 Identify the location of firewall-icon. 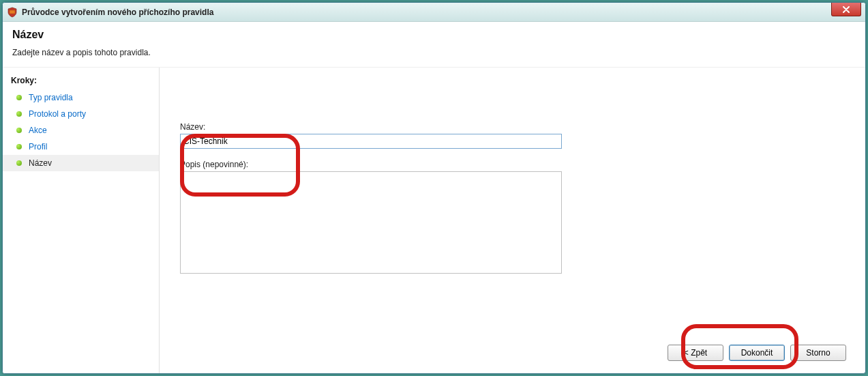
(12, 12).